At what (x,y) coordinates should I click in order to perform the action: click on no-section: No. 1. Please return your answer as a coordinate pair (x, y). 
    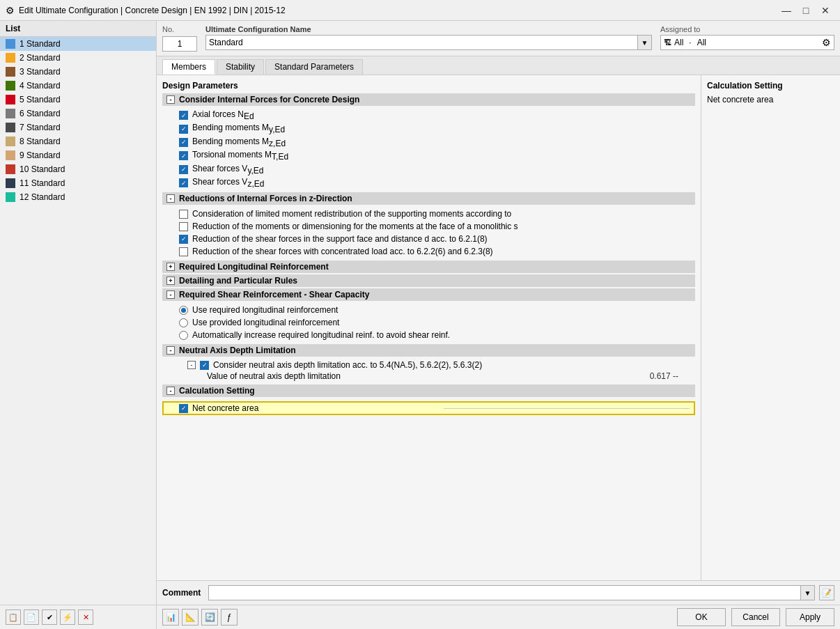
    Looking at the image, I should click on (180, 38).